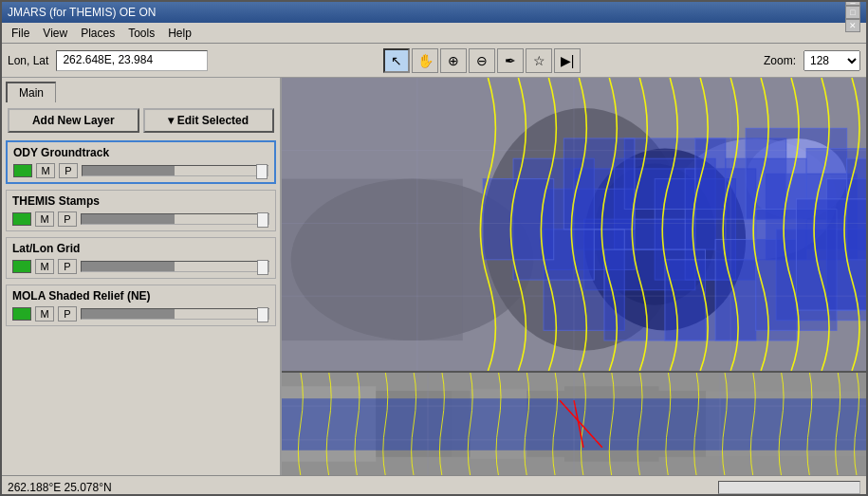 The width and height of the screenshot is (868, 496). I want to click on layer-p-latlon: P, so click(67, 266).